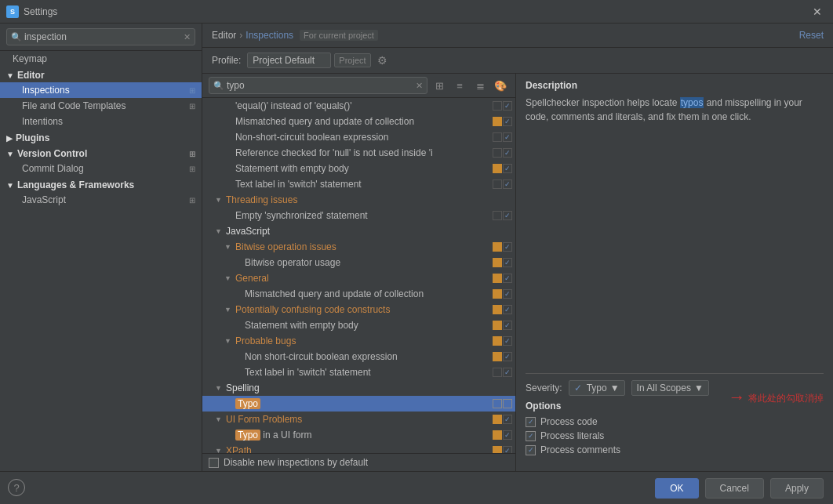 Image resolution: width=833 pixels, height=504 pixels. I want to click on sidebar-item-plugins: Plugins, so click(100, 137).